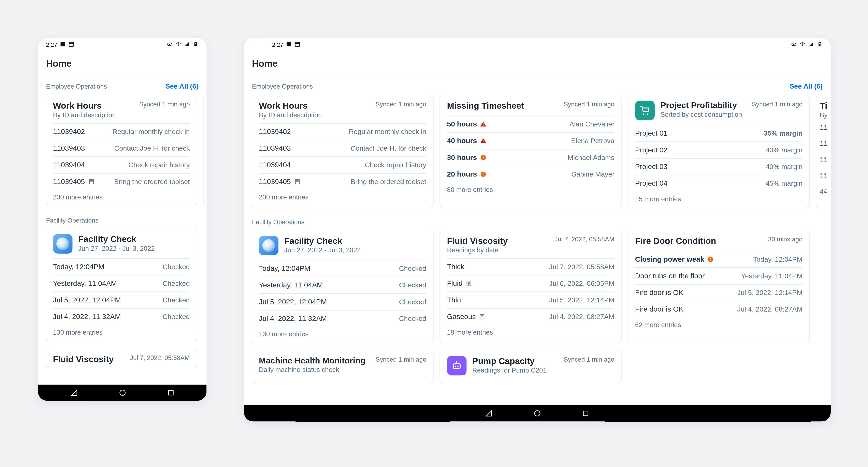 This screenshot has width=868, height=467. I want to click on eye-icon, so click(794, 44).